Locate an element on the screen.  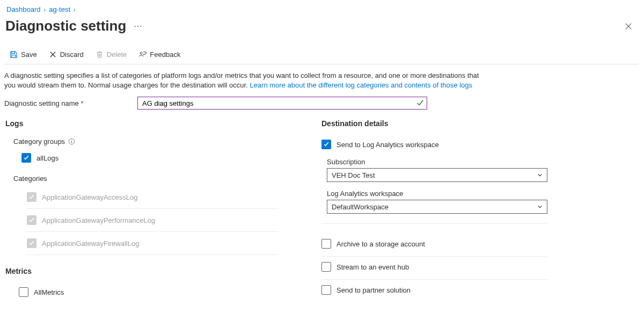
workspace-value: DefaultWorkspace is located at coordinates (360, 207).